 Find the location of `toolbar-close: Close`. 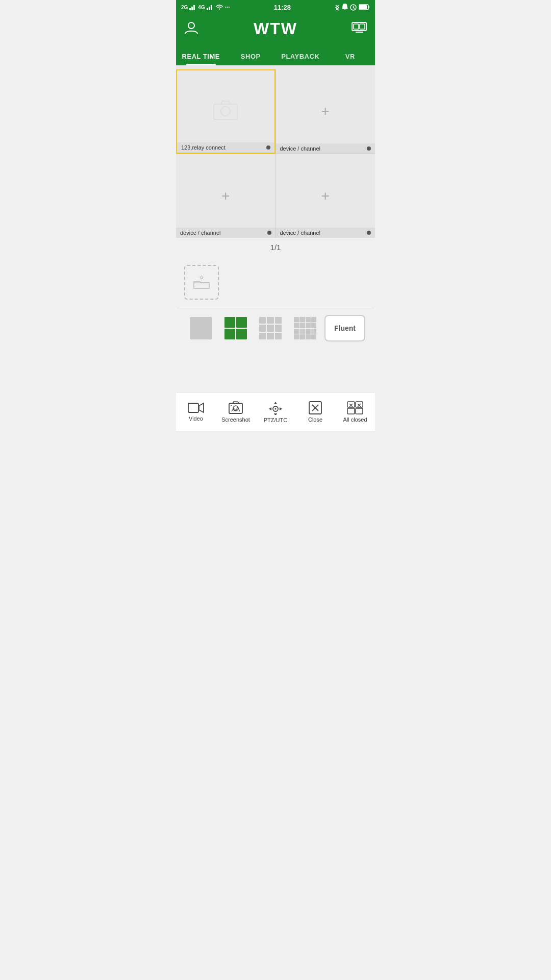

toolbar-close: Close is located at coordinates (315, 412).